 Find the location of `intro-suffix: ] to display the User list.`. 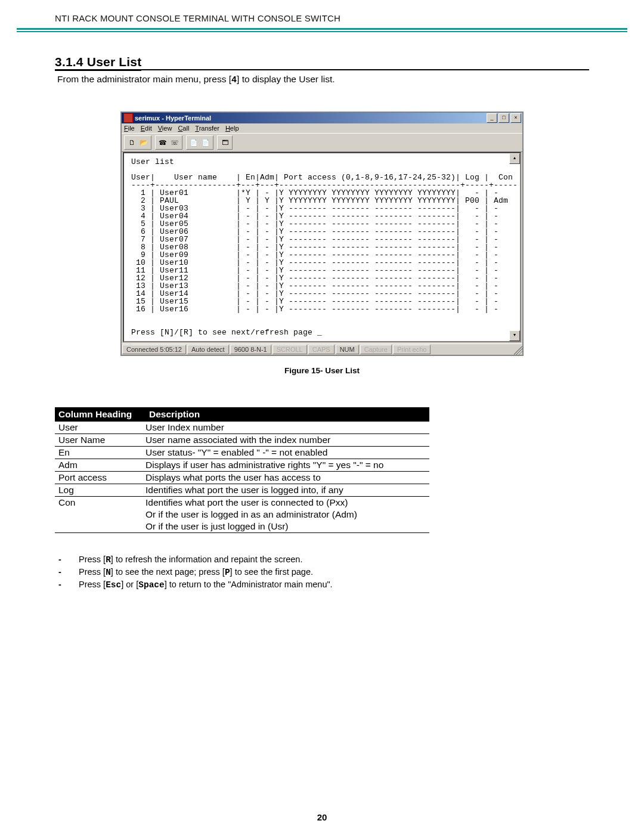

intro-suffix: ] to display the User list. is located at coordinates (286, 79).